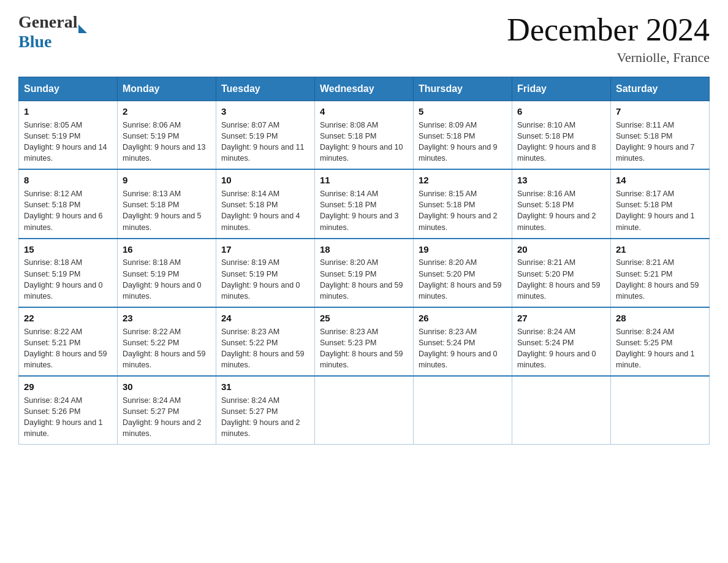  I want to click on day-info: Sunrise: 8:07 AMSunset: 5:19 PMDaylight:…, so click(265, 142).